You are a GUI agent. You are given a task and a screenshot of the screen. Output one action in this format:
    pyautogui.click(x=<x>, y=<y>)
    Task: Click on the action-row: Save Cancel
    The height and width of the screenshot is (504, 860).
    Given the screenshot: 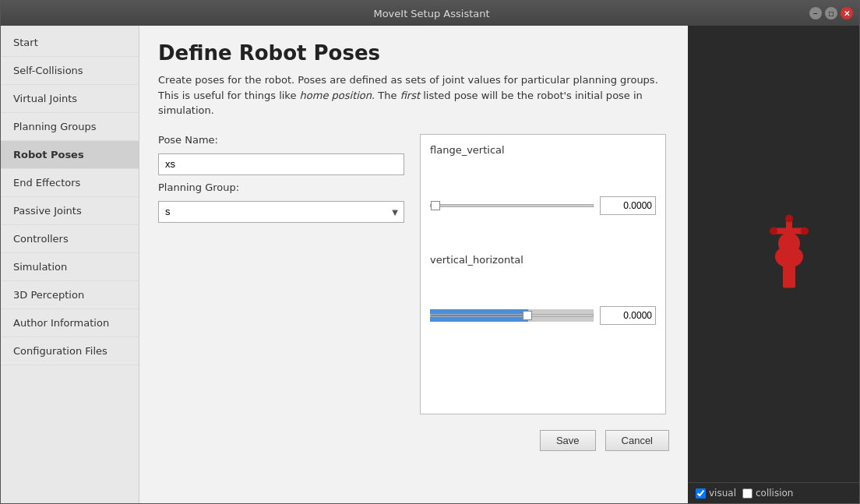 What is the action you would take?
    pyautogui.click(x=414, y=441)
    